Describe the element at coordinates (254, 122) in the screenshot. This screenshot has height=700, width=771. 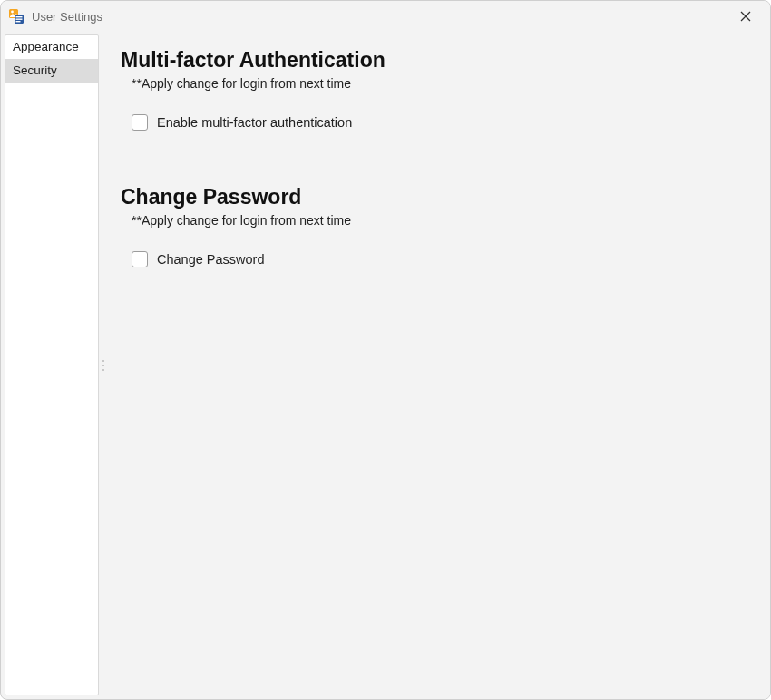
I see `checkbox-label: Enable multi-factor authentication` at that location.